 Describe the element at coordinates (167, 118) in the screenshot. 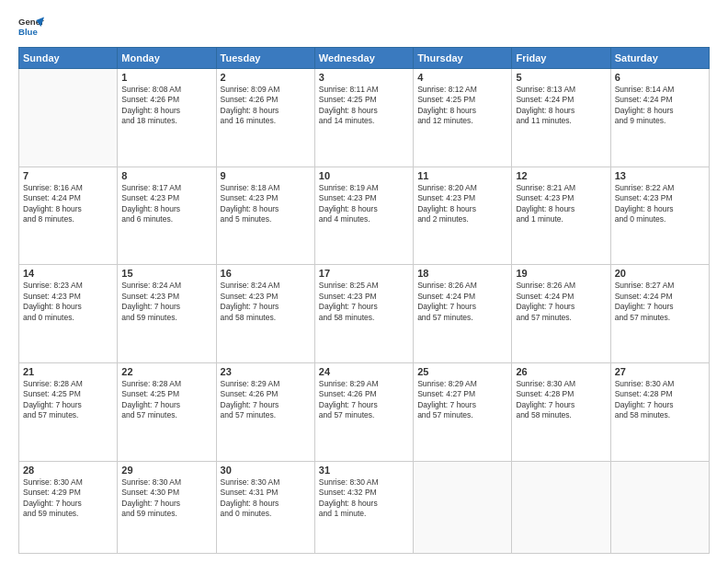

I see `calendar-cell: 1Sunrise: 8:08 AM Sunset: 4:26 PM Daylig…` at that location.